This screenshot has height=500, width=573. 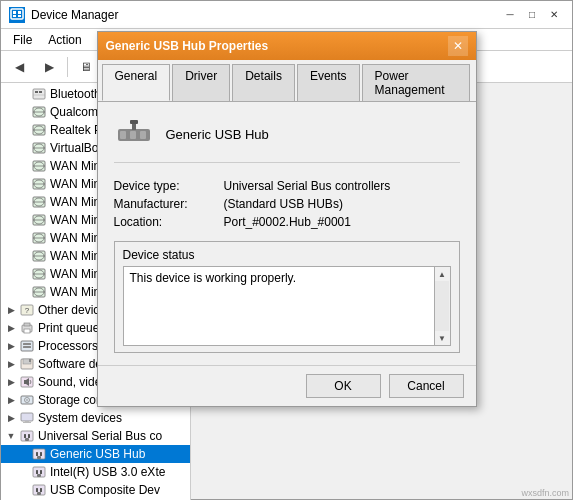 What do you see at coordinates (287, 255) in the screenshot?
I see `device-status-label: Device status` at bounding box center [287, 255].